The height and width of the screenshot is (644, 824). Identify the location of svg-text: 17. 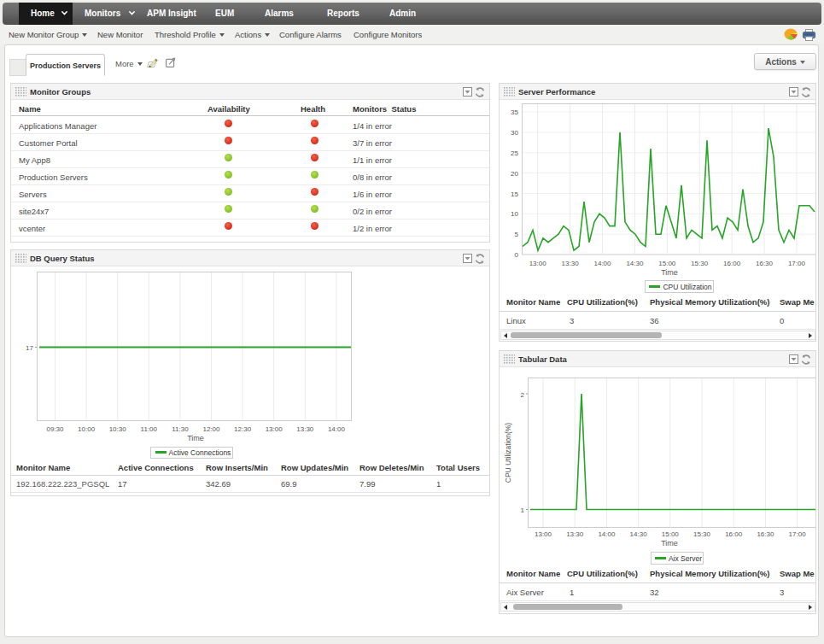
(29, 348).